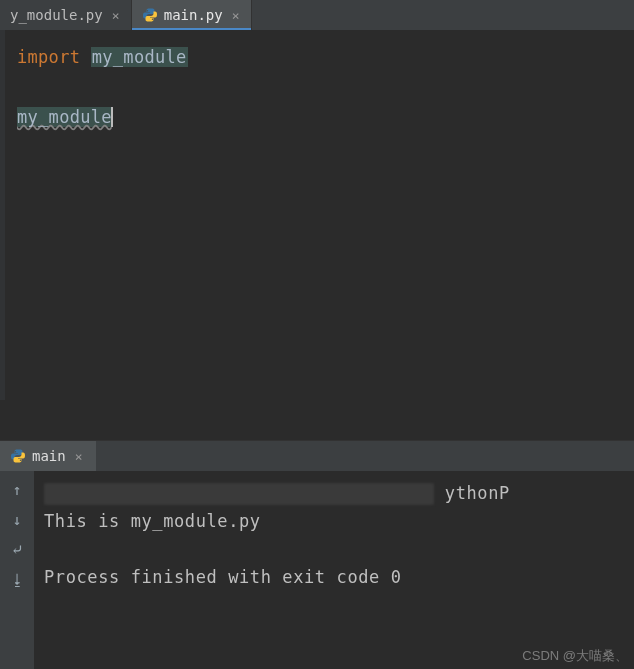 The height and width of the screenshot is (669, 634). I want to click on space, so click(86, 57).